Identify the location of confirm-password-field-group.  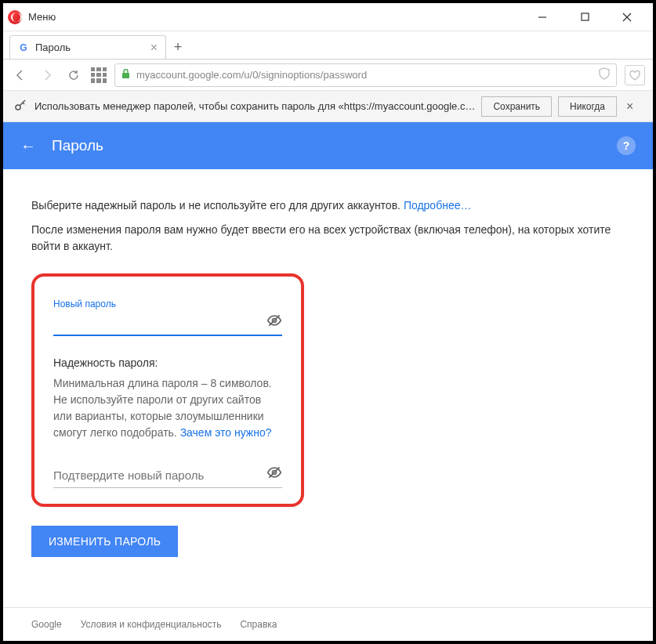
(168, 476).